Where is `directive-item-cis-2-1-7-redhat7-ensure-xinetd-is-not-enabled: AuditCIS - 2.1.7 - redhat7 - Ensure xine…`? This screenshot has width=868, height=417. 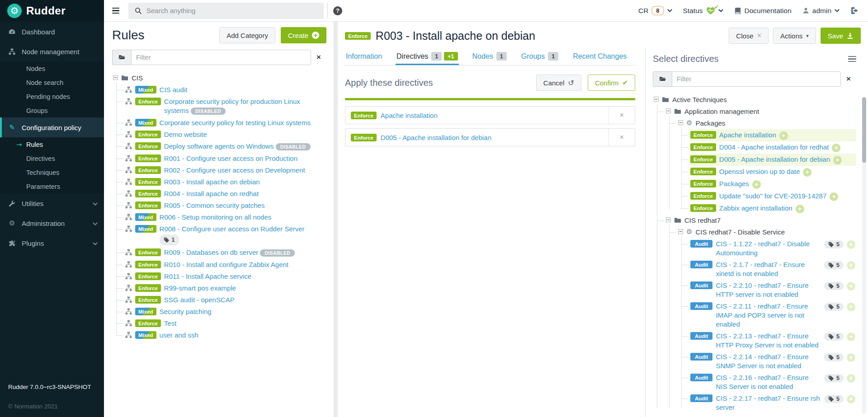 directive-item-cis-2-1-7-redhat7-ensure-xinetd-is-not-enabled: AuditCIS - 2.1.7 - redhat7 - Ensure xine… is located at coordinates (773, 269).